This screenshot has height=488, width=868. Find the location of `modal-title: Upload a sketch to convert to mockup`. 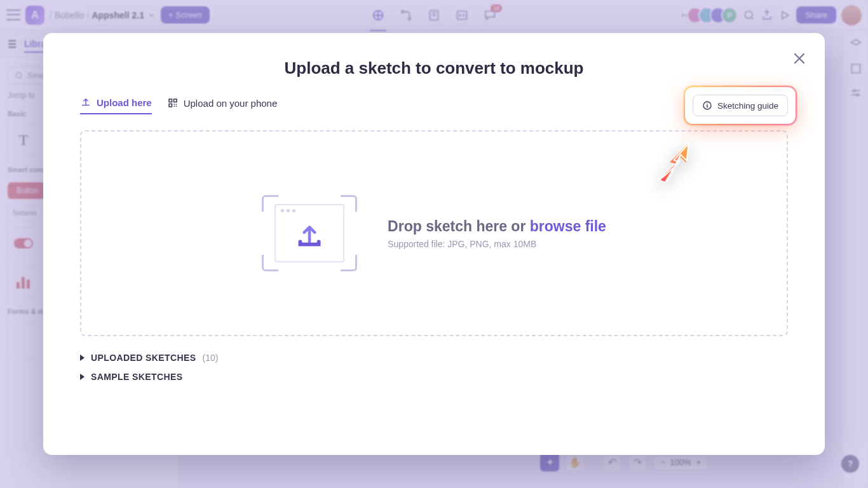

modal-title: Upload a sketch to convert to mockup is located at coordinates (434, 69).